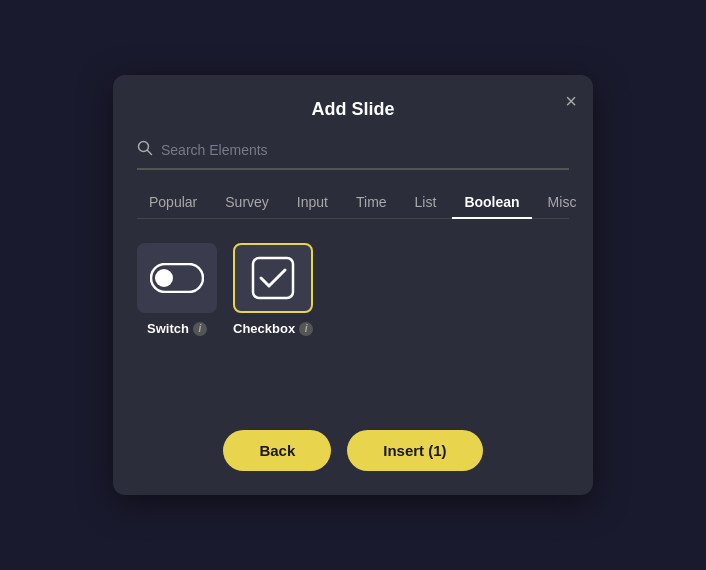 The width and height of the screenshot is (706, 570). What do you see at coordinates (414, 450) in the screenshot?
I see `insert-button: Insert (1)` at bounding box center [414, 450].